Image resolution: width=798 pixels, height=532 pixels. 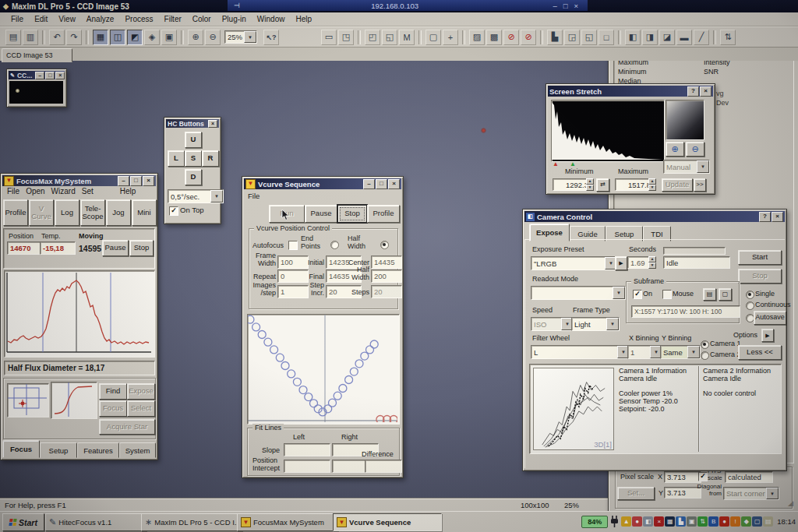 What do you see at coordinates (684, 37) in the screenshot?
I see `flatten-icon: ▬` at bounding box center [684, 37].